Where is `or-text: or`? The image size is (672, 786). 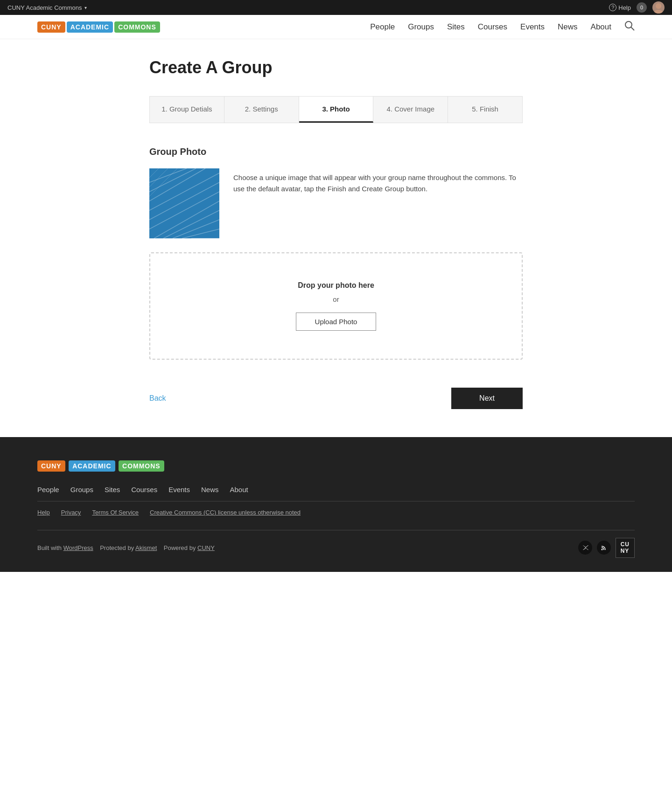 or-text: or is located at coordinates (336, 299).